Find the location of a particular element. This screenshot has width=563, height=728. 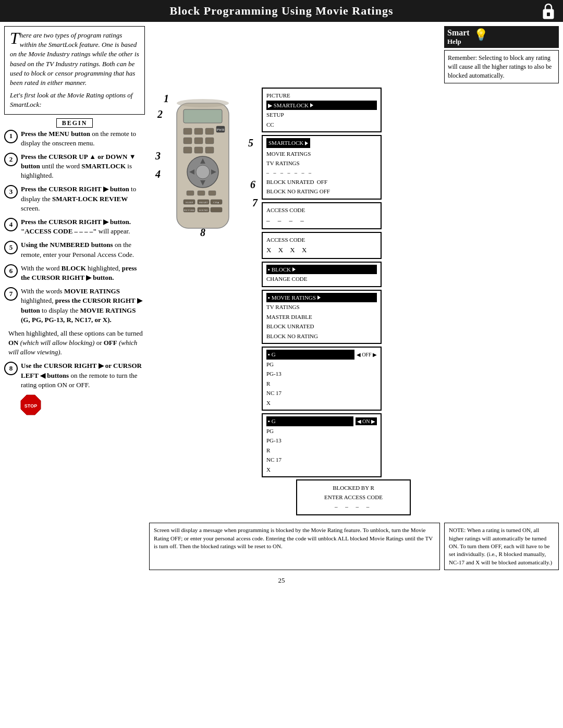

smartlock-row-highlighted: ▶ SMARTLOCK is located at coordinates (322, 105).